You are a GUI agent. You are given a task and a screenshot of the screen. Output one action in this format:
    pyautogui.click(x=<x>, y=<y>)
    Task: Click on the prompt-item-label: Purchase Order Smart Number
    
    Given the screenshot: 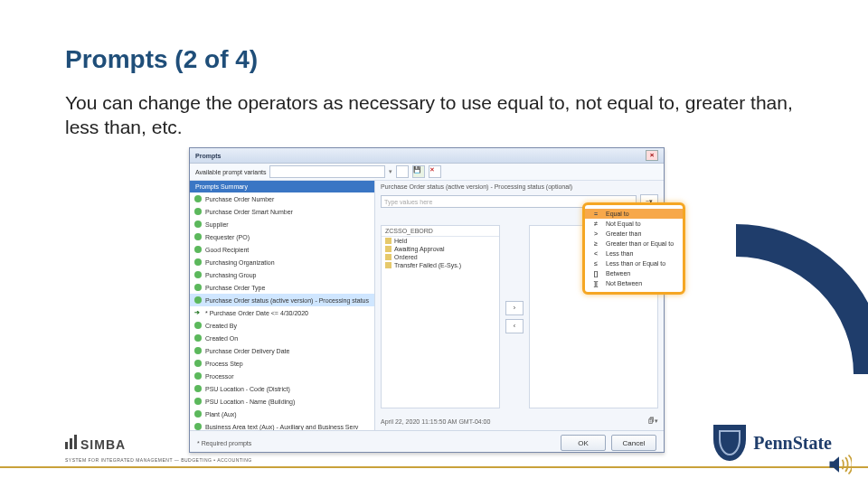 What is the action you would take?
    pyautogui.click(x=250, y=211)
    